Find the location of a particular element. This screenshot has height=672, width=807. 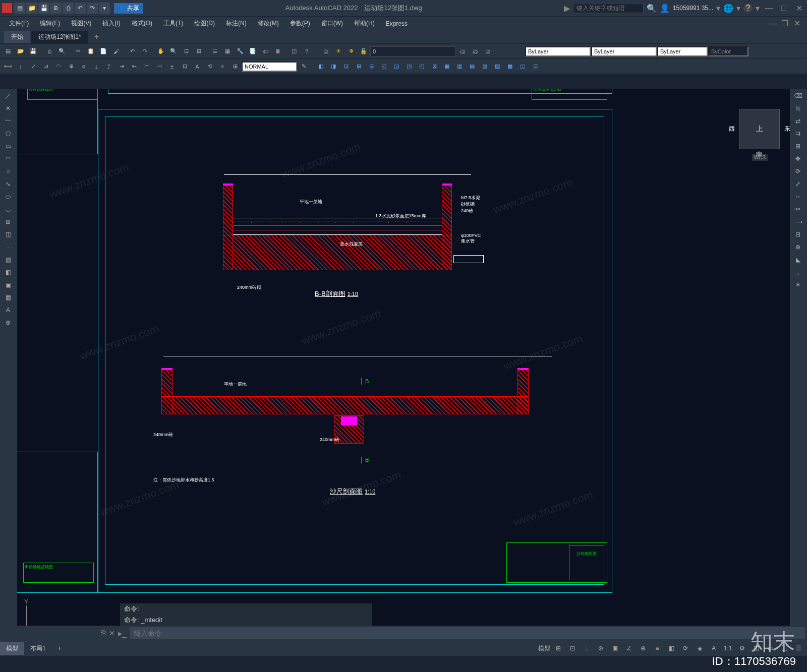

tb-dim17: ⟲ is located at coordinates (210, 67).